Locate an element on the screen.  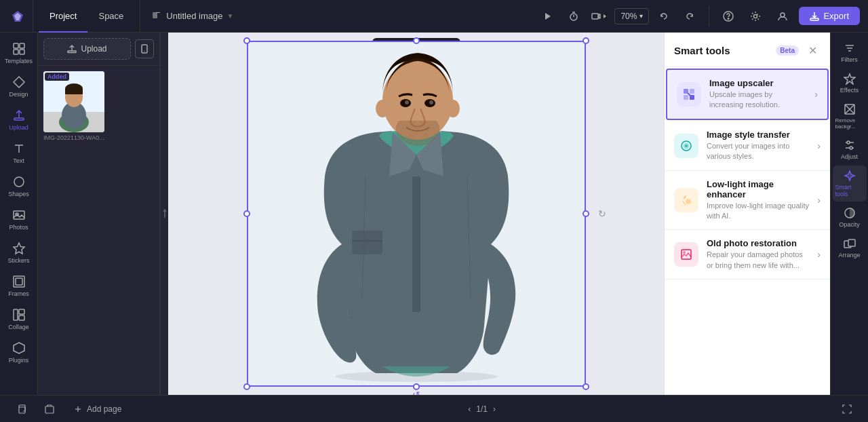
undo-btn is located at coordinates (664, 16).